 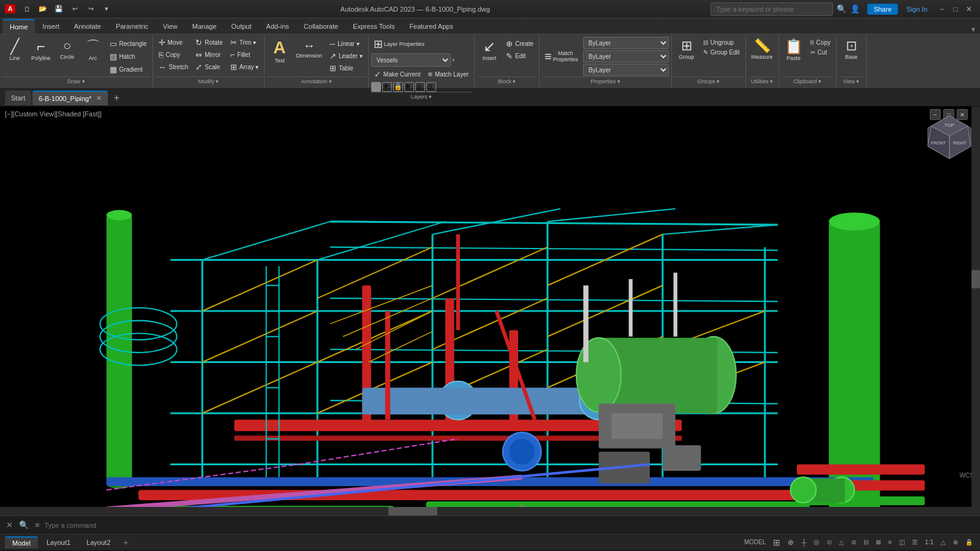 What do you see at coordinates (116, 98) in the screenshot?
I see `tab-add-button: +` at bounding box center [116, 98].